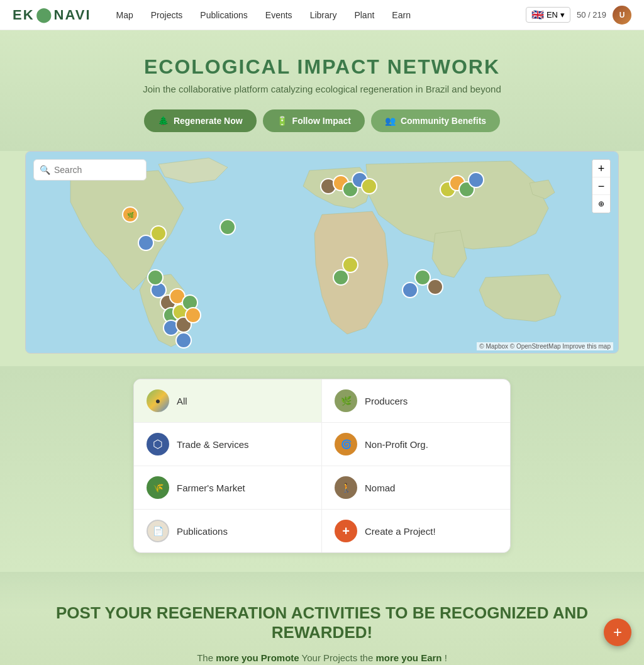 Image resolution: width=644 pixels, height=665 pixels. What do you see at coordinates (90, 170) in the screenshot?
I see `search-input` at bounding box center [90, 170].